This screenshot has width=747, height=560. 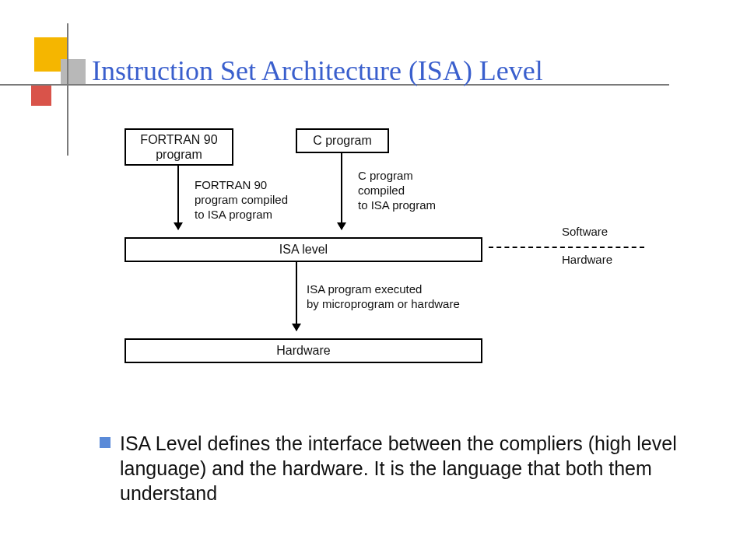 What do you see at coordinates (342, 141) in the screenshot?
I see `box-c-program: C program` at bounding box center [342, 141].